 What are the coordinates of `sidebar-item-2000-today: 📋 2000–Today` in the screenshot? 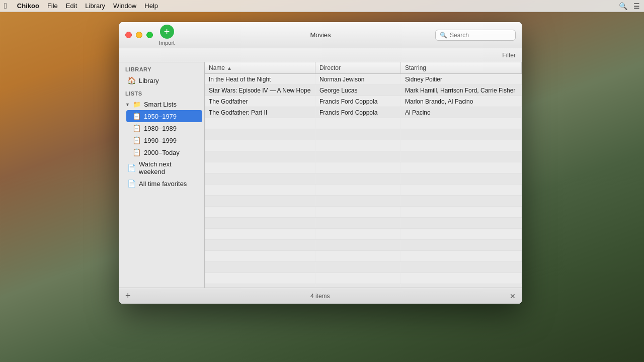 It's located at (164, 152).